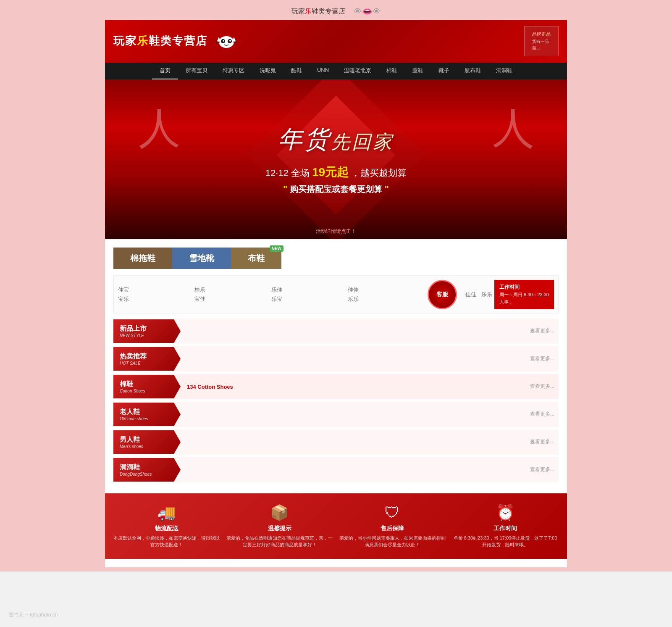 The width and height of the screenshot is (672, 627). What do you see at coordinates (544, 359) in the screenshot?
I see `see-more-hot: 查看更多...` at bounding box center [544, 359].